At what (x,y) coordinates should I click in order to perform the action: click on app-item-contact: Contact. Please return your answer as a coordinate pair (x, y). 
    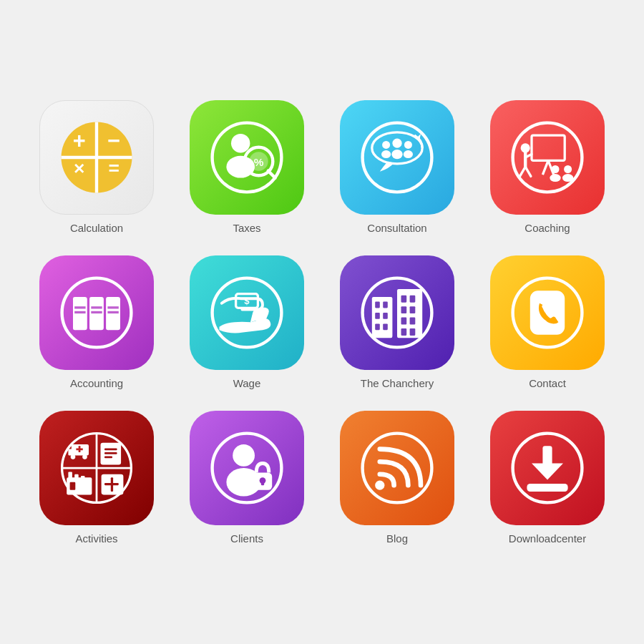
    Looking at the image, I should click on (547, 322).